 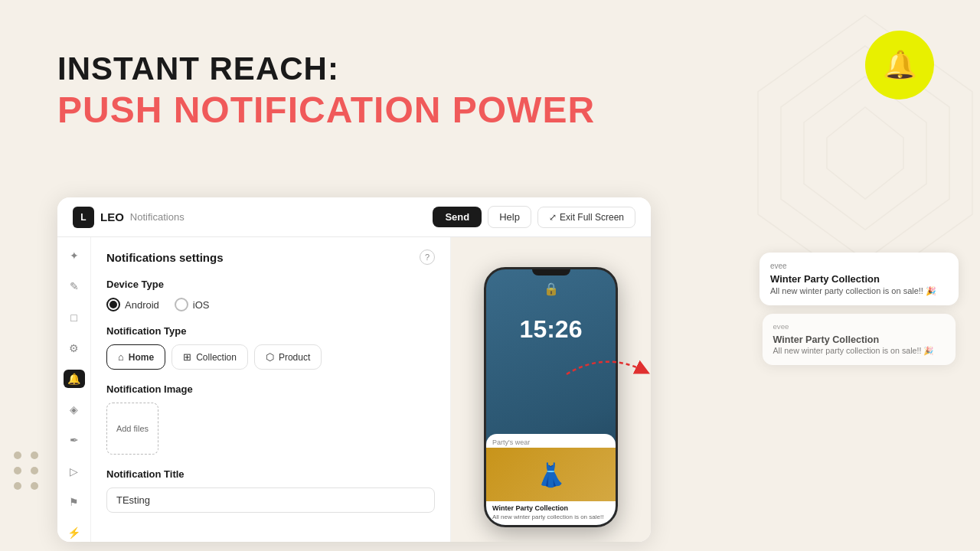 I want to click on app-logo: L, so click(x=83, y=217).